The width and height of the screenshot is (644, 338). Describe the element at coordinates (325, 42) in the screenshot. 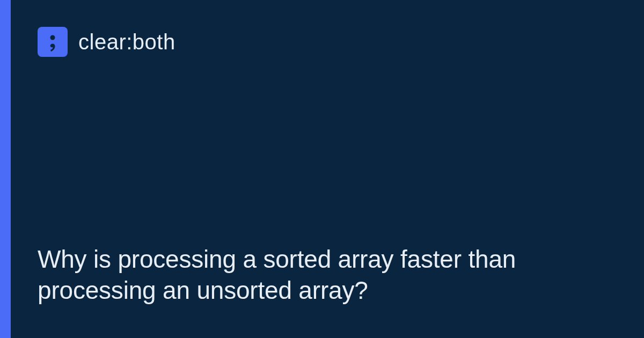

I see `logo-row: clear:both` at that location.